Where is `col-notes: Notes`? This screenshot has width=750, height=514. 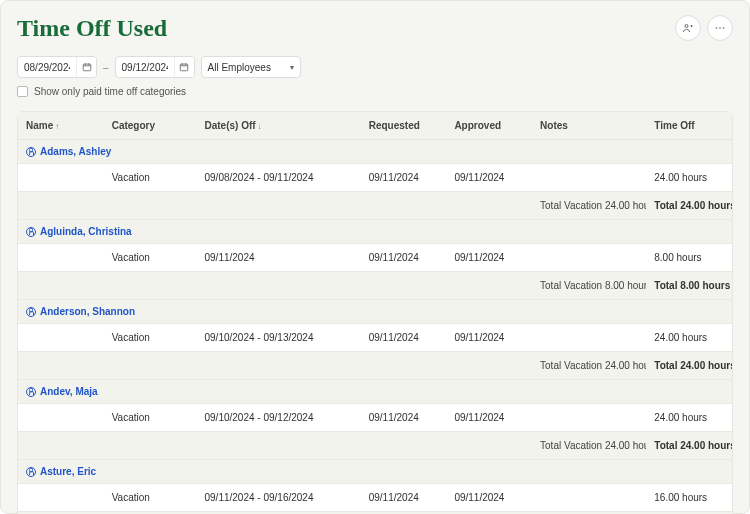 col-notes: Notes is located at coordinates (589, 126).